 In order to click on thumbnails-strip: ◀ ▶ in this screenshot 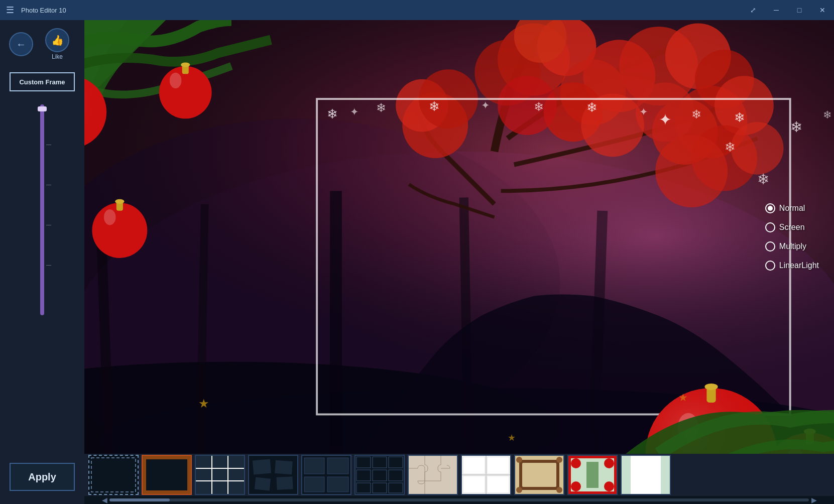, I will do `click(459, 479)`.